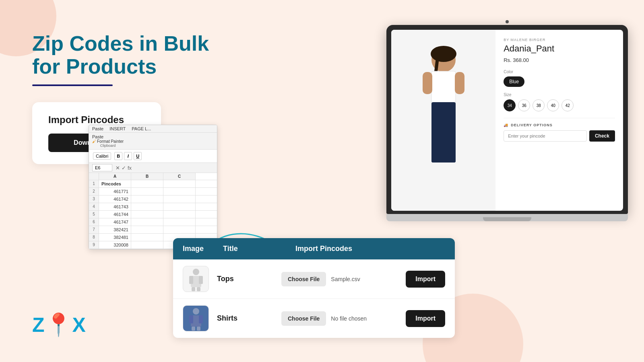  I want to click on row-num-9: 9, so click(94, 245).